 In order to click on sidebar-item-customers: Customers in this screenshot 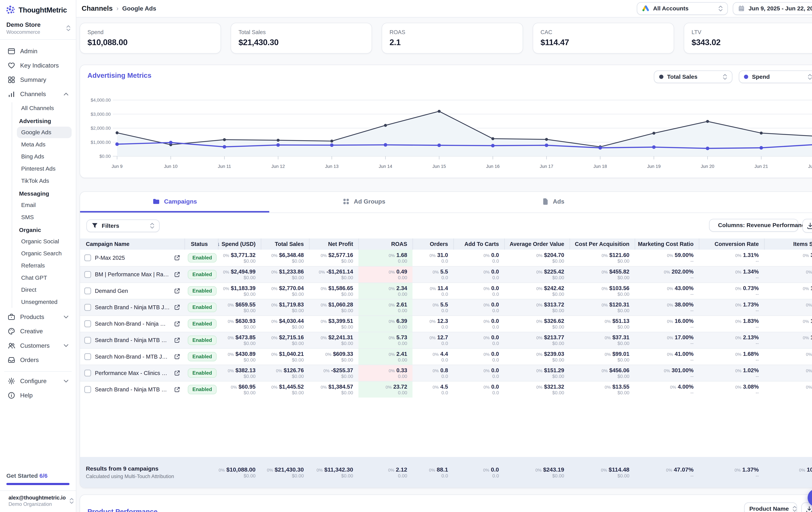, I will do `click(38, 346)`.